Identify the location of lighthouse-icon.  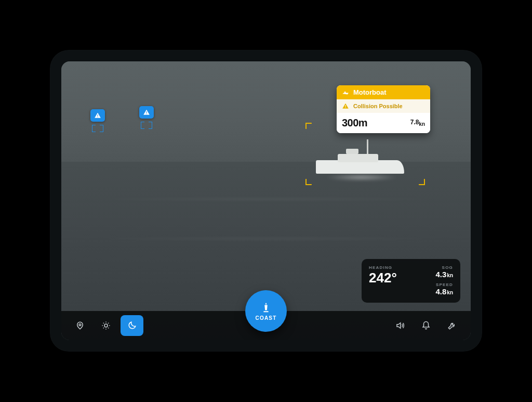
(266, 307).